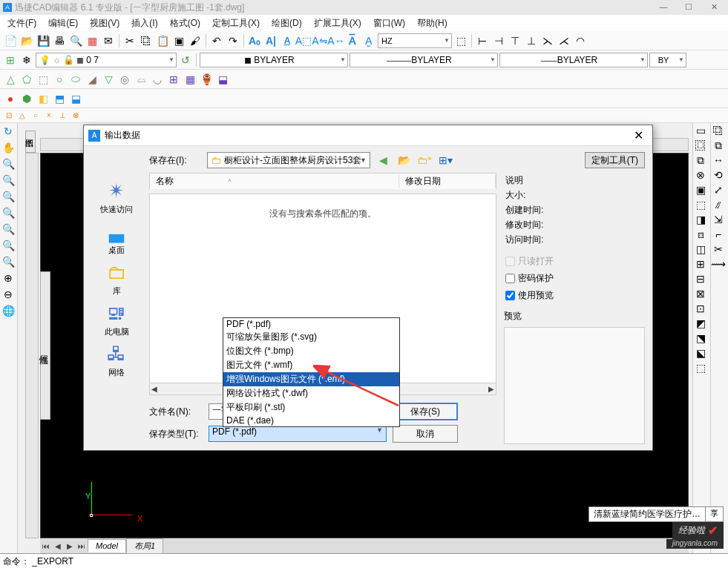 This screenshot has height=568, width=728. What do you see at coordinates (163, 41) in the screenshot?
I see `paste-icon: 📋` at bounding box center [163, 41].